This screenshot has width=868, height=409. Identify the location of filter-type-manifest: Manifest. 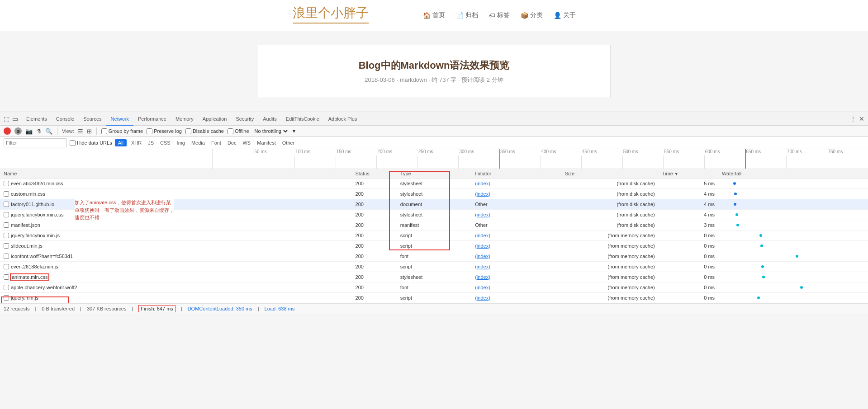
(266, 143).